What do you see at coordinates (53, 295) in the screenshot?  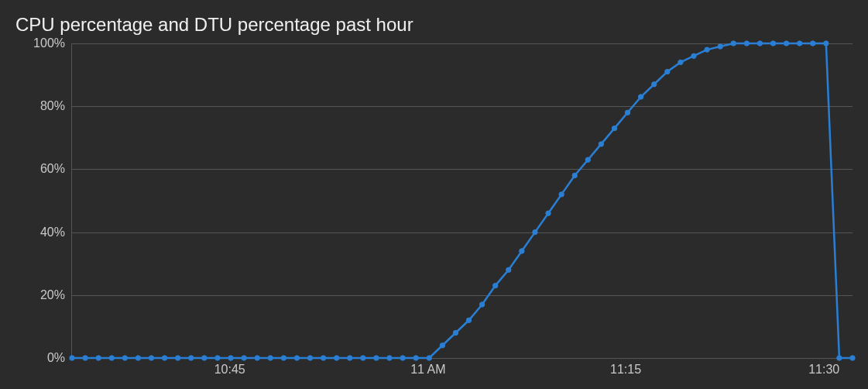 I see `y-tick-label: 20%` at bounding box center [53, 295].